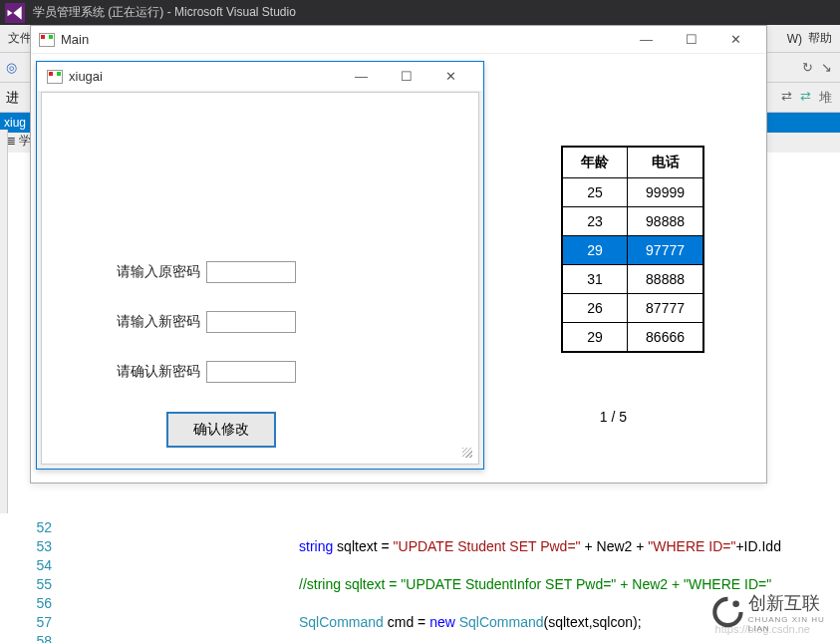  I want to click on col-age: 年龄, so click(595, 162).